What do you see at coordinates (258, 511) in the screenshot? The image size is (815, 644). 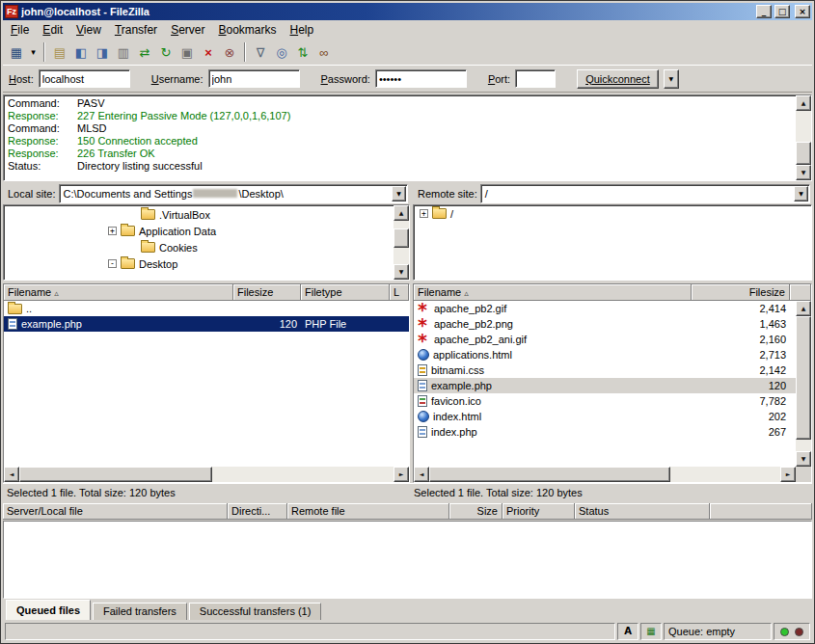 I see `column-header-direction: Directi...` at bounding box center [258, 511].